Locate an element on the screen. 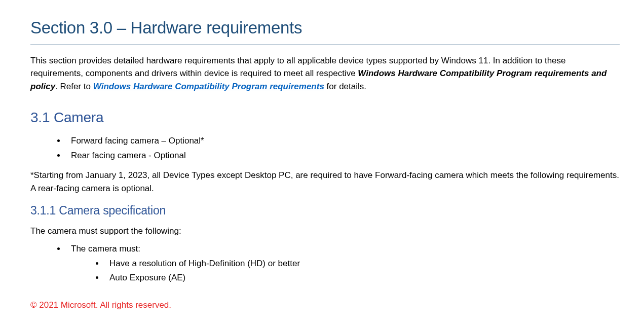 The width and height of the screenshot is (644, 325). list-item: Rear facing camera - Optional is located at coordinates (343, 156).